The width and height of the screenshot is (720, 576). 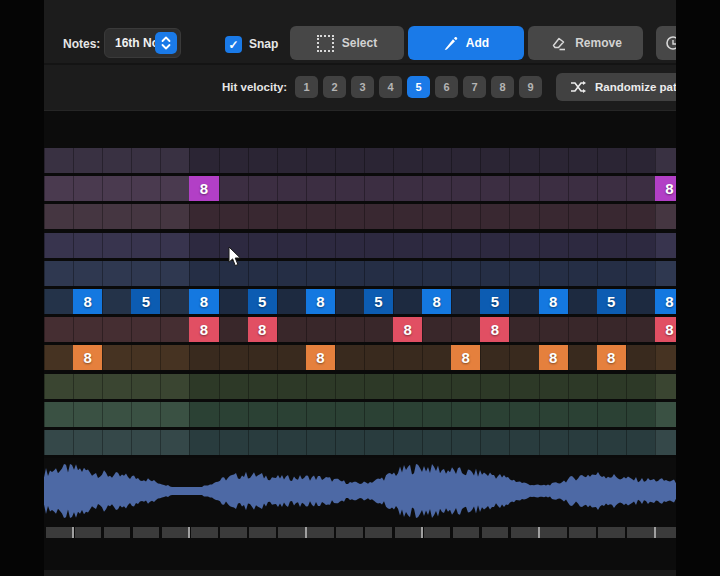 What do you see at coordinates (598, 43) in the screenshot?
I see `remove-button-label: Remove` at bounding box center [598, 43].